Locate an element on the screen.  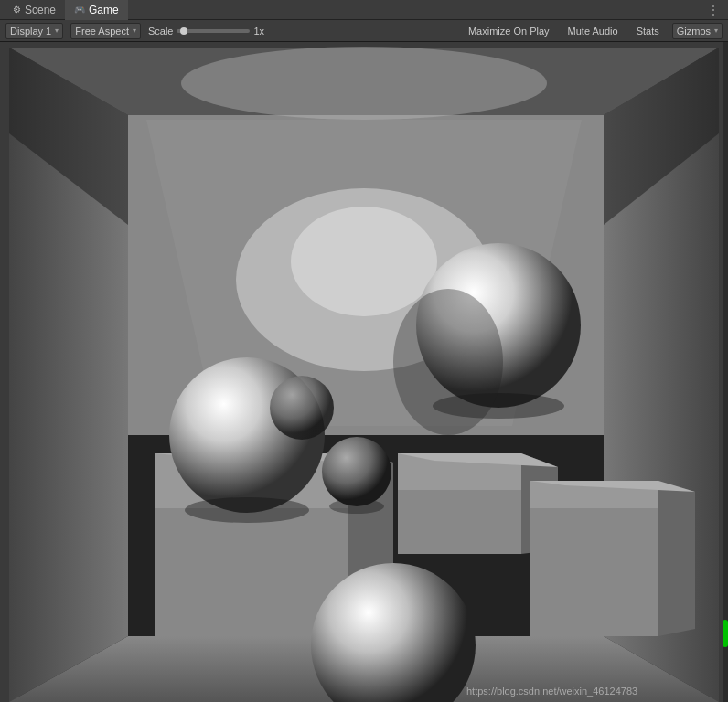
more-icon: ⋮ is located at coordinates (713, 10).